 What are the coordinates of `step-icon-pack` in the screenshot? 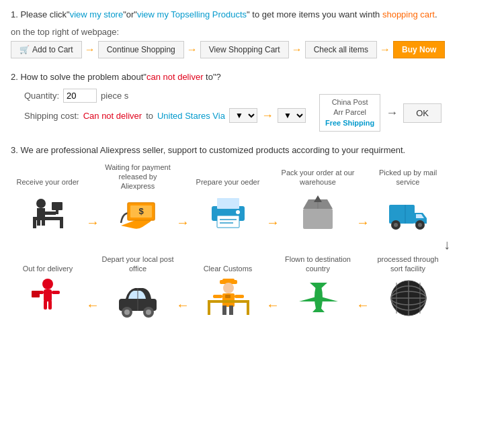 It's located at (318, 211).